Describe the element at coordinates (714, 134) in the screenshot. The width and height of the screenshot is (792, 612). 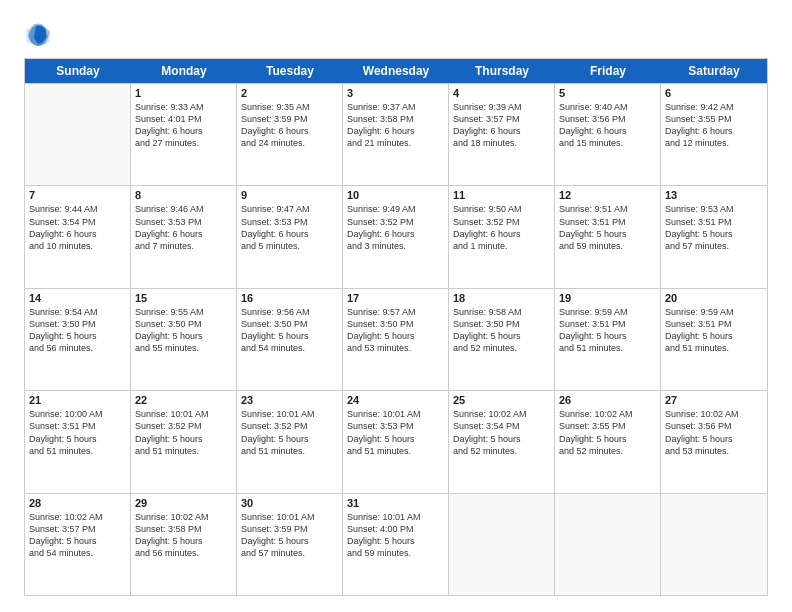
I see `calendar-cell: 6Sunrise: 9:42 AMSunset: 3:55 PMDaylight…` at that location.